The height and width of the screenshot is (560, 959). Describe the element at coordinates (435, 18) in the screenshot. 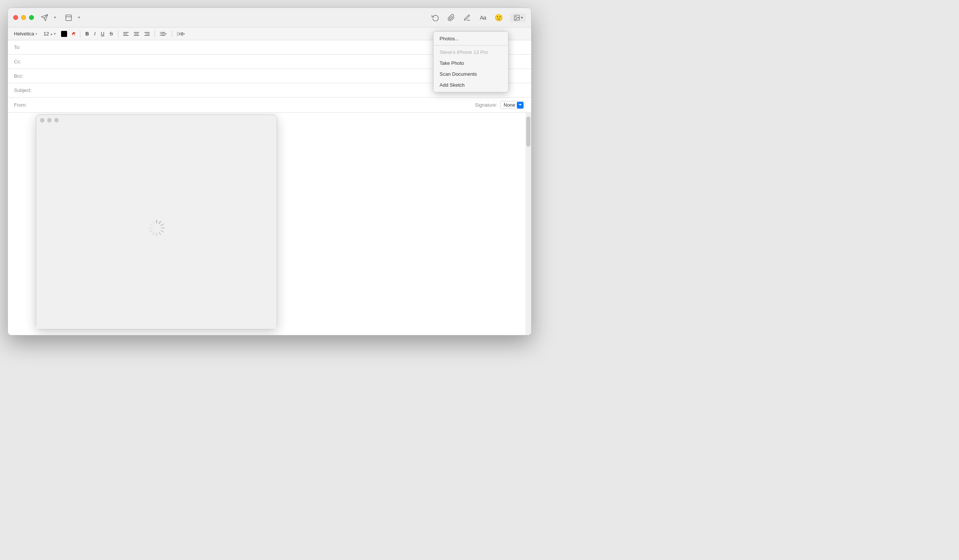

I see `undo-button` at that location.